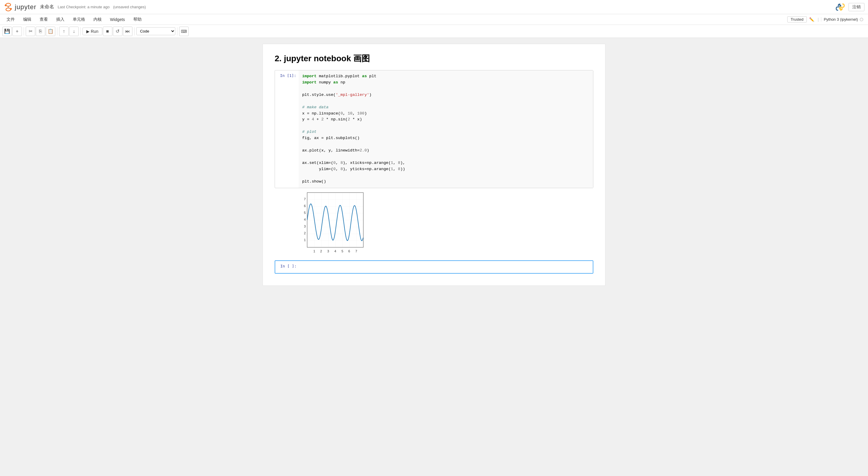 The width and height of the screenshot is (868, 476). I want to click on matplotlib-plot: 1 2 3 4 5 6 7 1 2 3 4 5 6 7, so click(332, 223).